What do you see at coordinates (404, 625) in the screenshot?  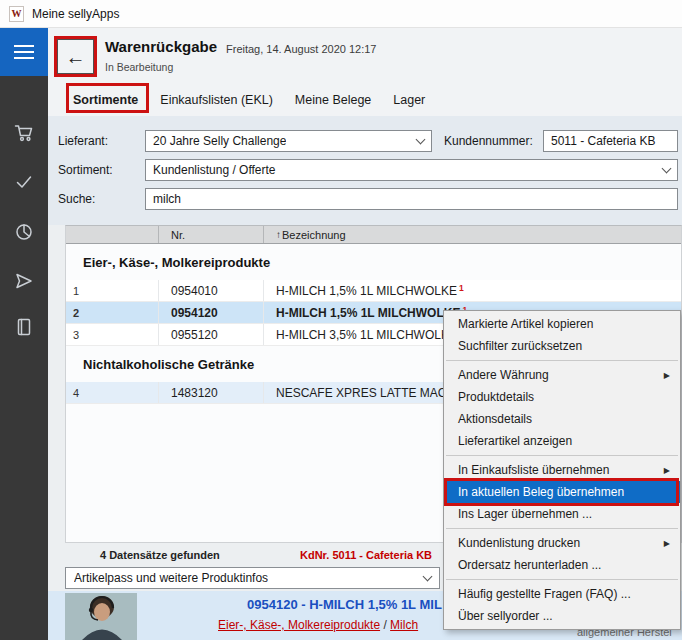 I see `breadcrumb-link-subcategory: Milch` at bounding box center [404, 625].